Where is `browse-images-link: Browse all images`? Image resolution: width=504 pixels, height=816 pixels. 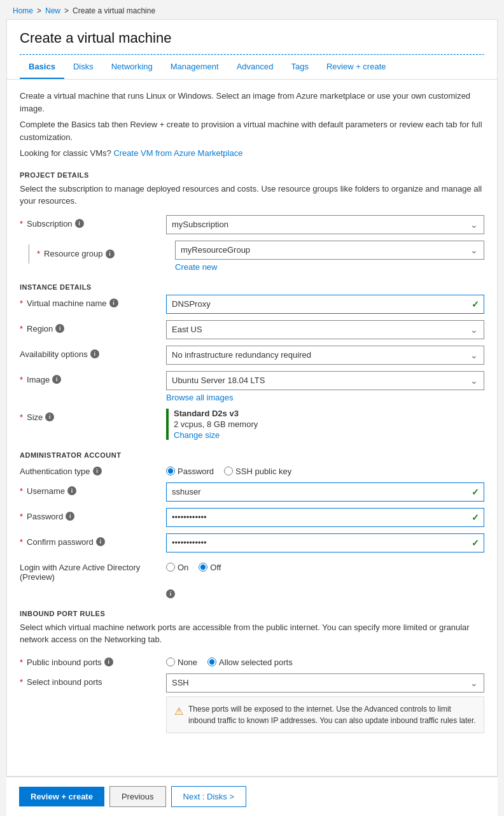 browse-images-link: Browse all images is located at coordinates (325, 397).